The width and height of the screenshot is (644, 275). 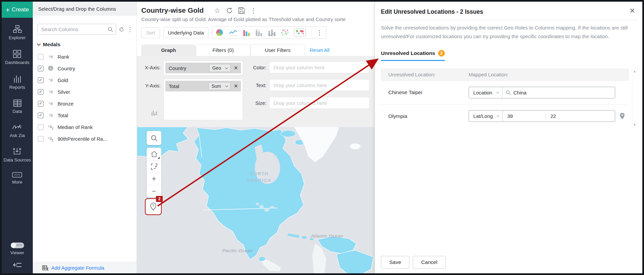 What do you see at coordinates (220, 86) in the screenshot?
I see `sum-aggregate-dropdown: Sum` at bounding box center [220, 86].